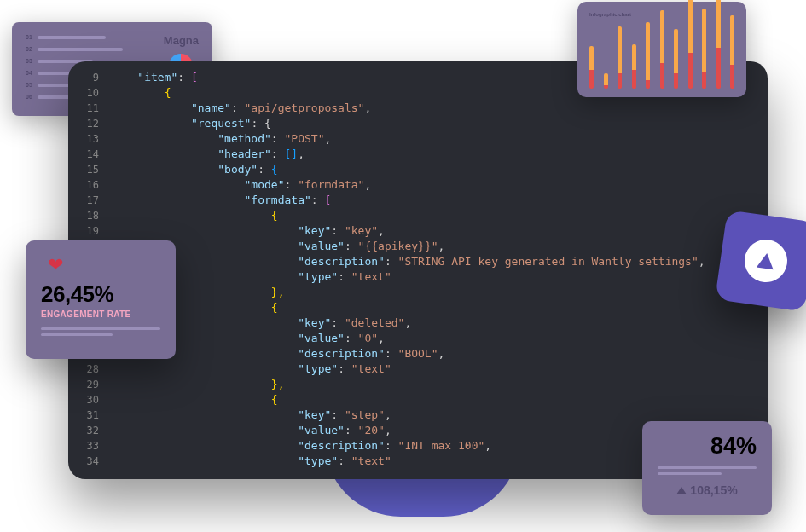 The image size is (806, 532). I want to click on arrow-up-icon, so click(681, 491).